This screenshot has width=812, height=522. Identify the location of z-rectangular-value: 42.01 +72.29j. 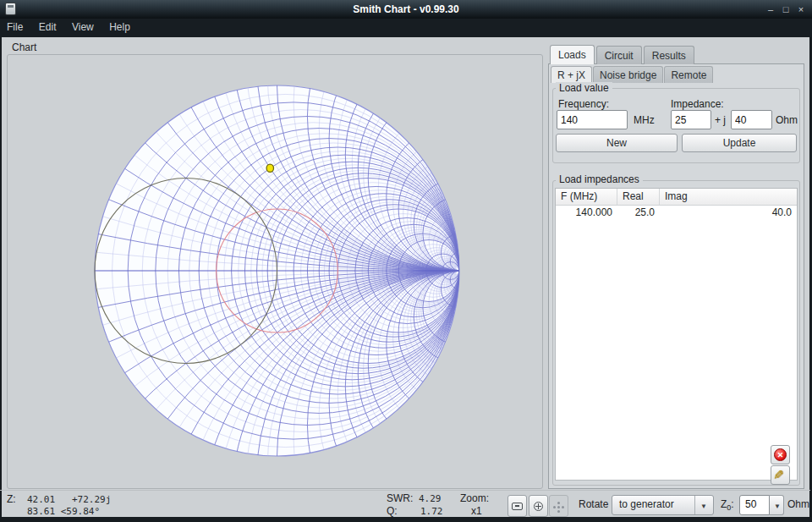
(69, 499).